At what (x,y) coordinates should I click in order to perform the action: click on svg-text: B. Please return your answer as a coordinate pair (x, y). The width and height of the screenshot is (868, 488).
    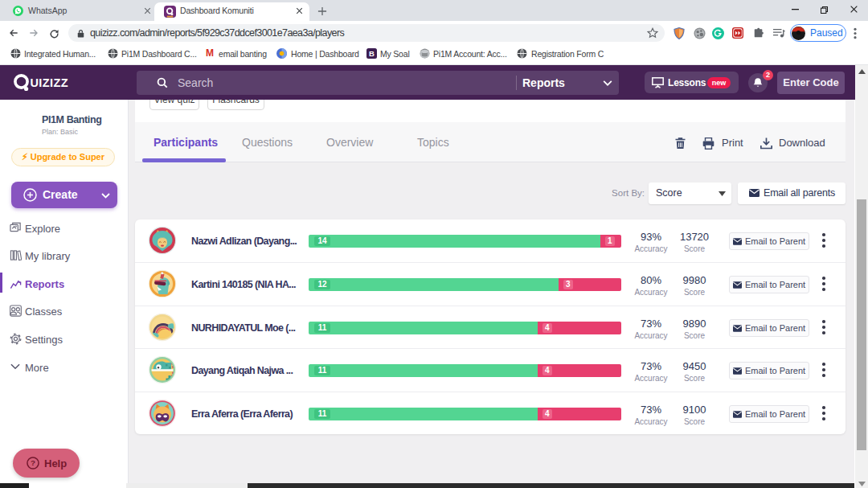
    Looking at the image, I should click on (371, 53).